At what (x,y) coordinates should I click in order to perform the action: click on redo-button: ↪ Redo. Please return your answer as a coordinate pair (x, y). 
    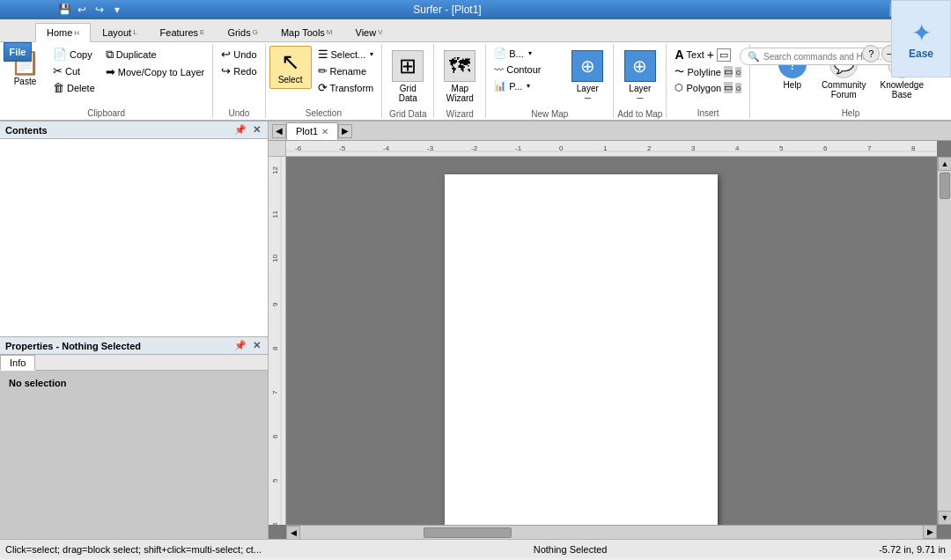
    Looking at the image, I should click on (239, 70).